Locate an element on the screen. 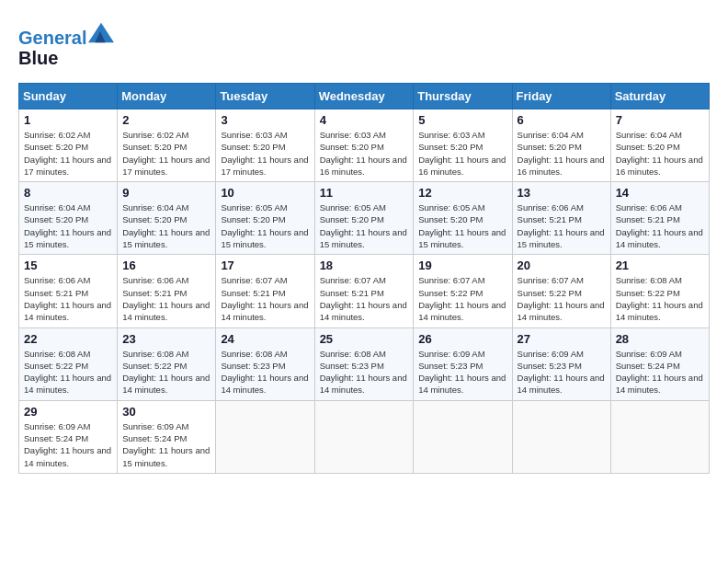 This screenshot has width=728, height=563. calendar-day-cell: 26 Sunrise: 6:09 AM Sunset: 5:23 PM Dayl… is located at coordinates (463, 364).